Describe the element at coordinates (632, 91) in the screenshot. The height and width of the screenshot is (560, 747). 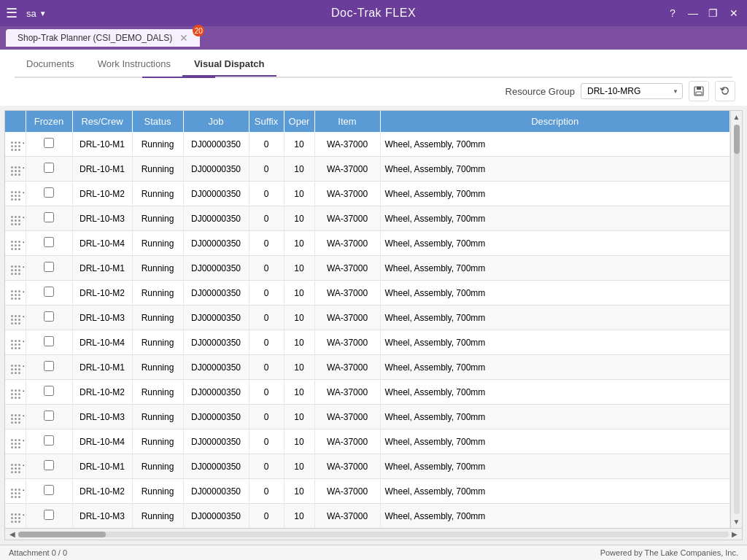
I see `resource-group-select: DRL-10-MRG` at that location.